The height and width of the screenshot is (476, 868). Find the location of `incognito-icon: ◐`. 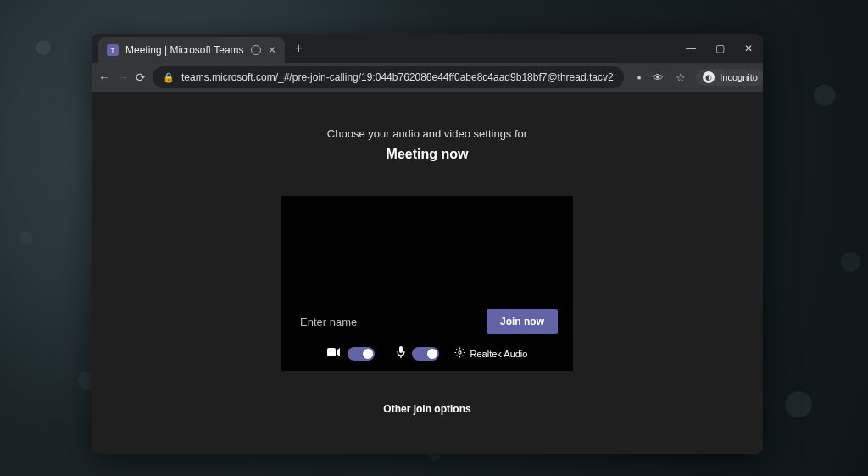

incognito-icon: ◐ is located at coordinates (709, 77).